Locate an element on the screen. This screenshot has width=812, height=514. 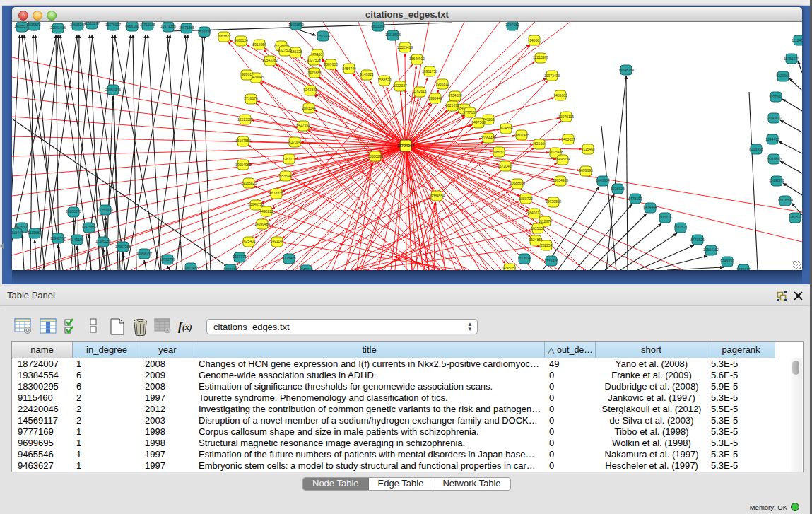
svg-text: 1145194 is located at coordinates (76, 240).